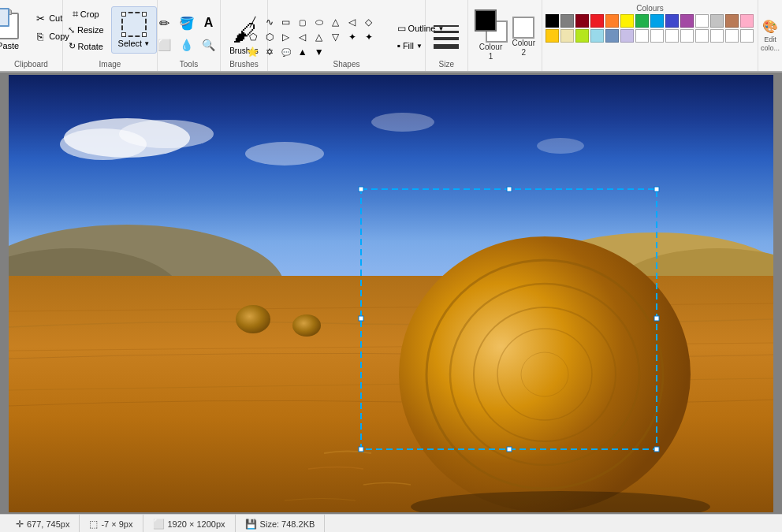  What do you see at coordinates (552, 20) in the screenshot?
I see `swatch-black` at bounding box center [552, 20].